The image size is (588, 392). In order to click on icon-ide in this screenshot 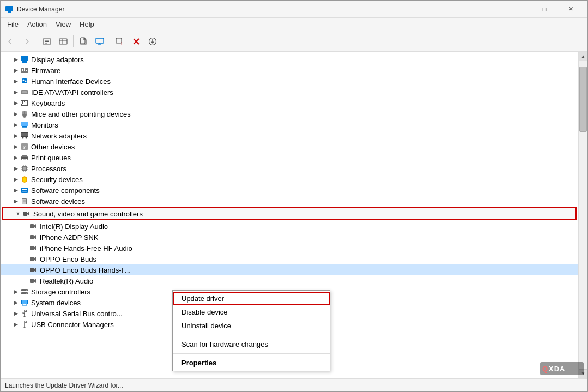, I will do `click(25, 92)`.